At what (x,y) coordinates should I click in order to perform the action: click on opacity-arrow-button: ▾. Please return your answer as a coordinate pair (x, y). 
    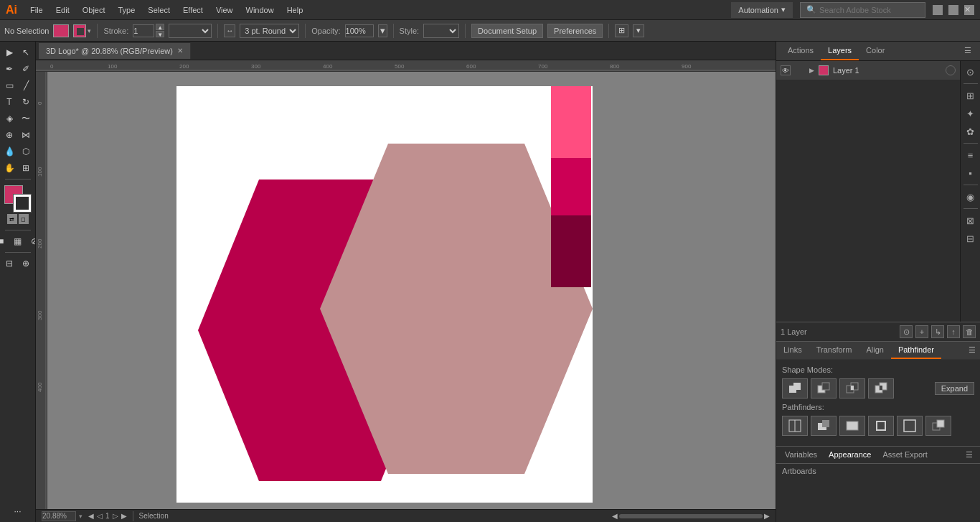
    Looking at the image, I should click on (383, 31).